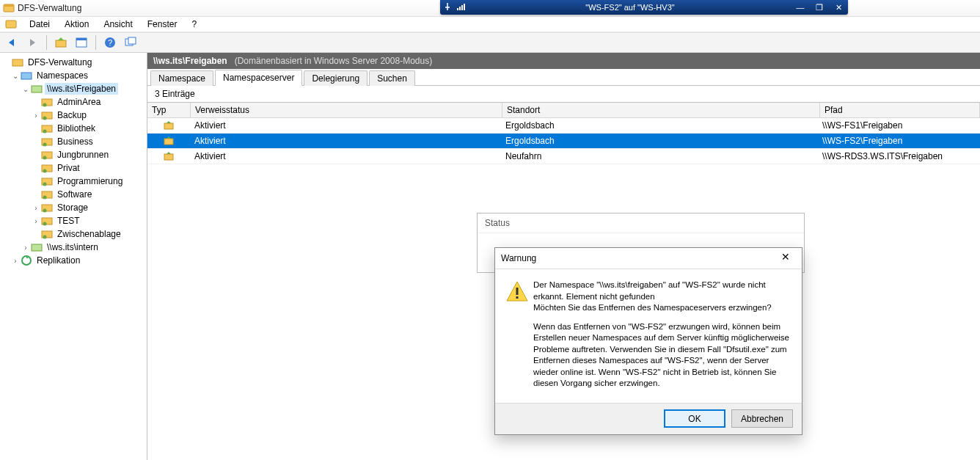 This screenshot has width=980, height=460. Describe the element at coordinates (662, 335) in the screenshot. I see `dialog-text: Der Namespace "\\ws.its\freigaben" auf "…` at that location.